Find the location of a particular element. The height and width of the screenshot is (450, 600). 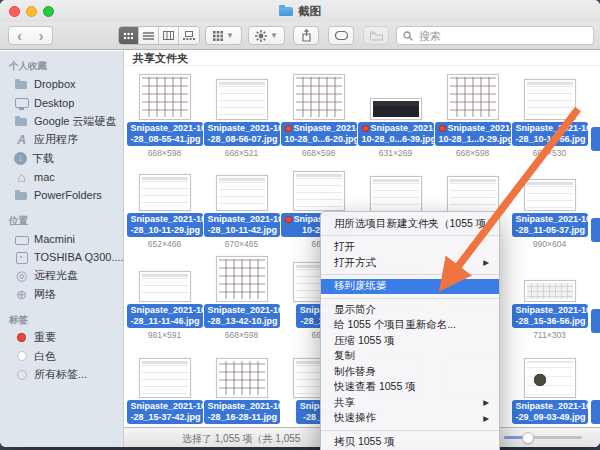

file-item: Snipaste_2021-10-28_15-36-56.jpg711×303 is located at coordinates (550, 294).